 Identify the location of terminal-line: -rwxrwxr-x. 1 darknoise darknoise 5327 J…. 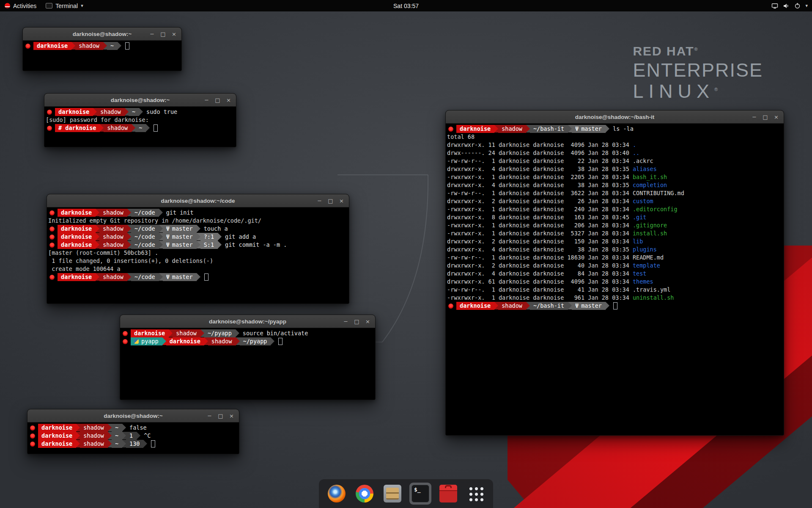
(615, 234).